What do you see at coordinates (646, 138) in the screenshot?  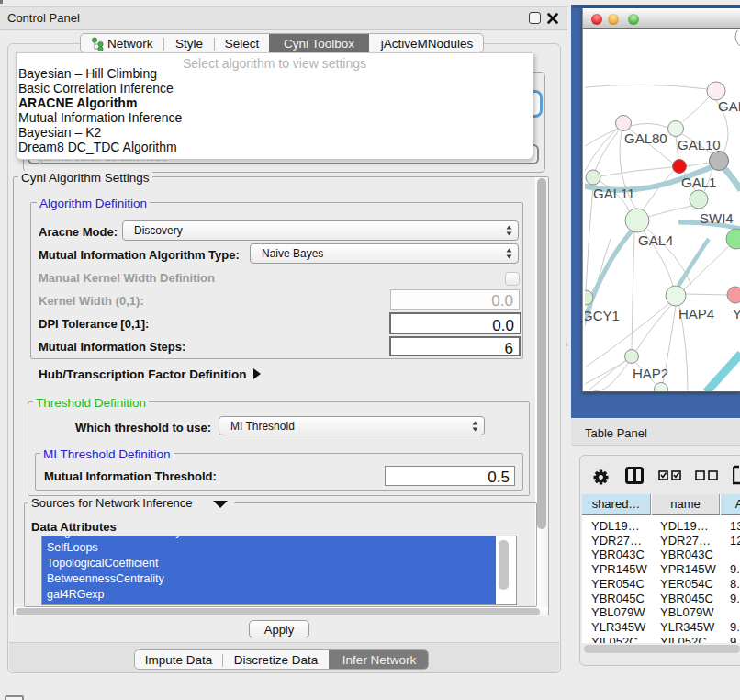 I see `svg-text: GAL80` at bounding box center [646, 138].